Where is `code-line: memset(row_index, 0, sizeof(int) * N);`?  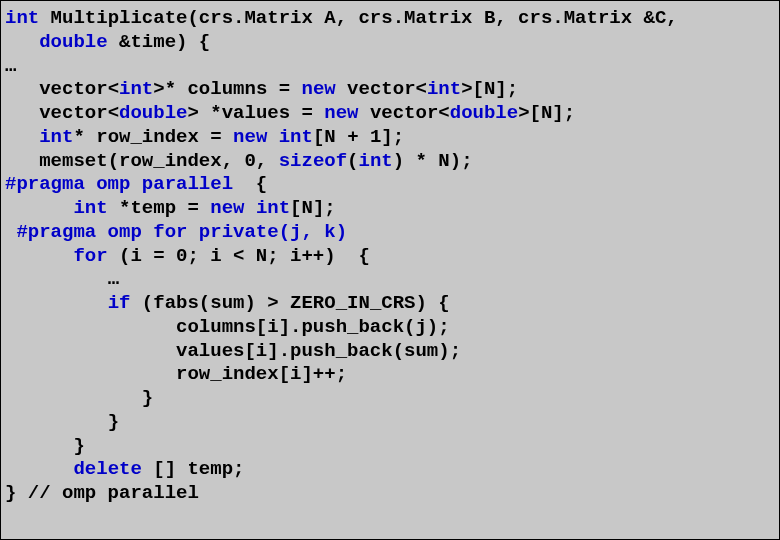 code-line: memset(row_index, 0, sizeof(int) * N); is located at coordinates (390, 162).